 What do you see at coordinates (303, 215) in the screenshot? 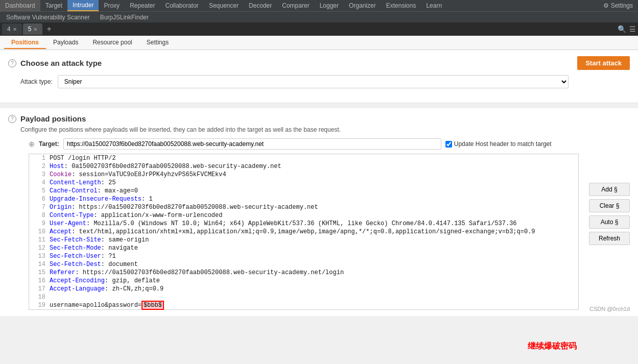
I see `request-line-8: 8 Content-Type: application/x-www-form-u…` at bounding box center [303, 215].